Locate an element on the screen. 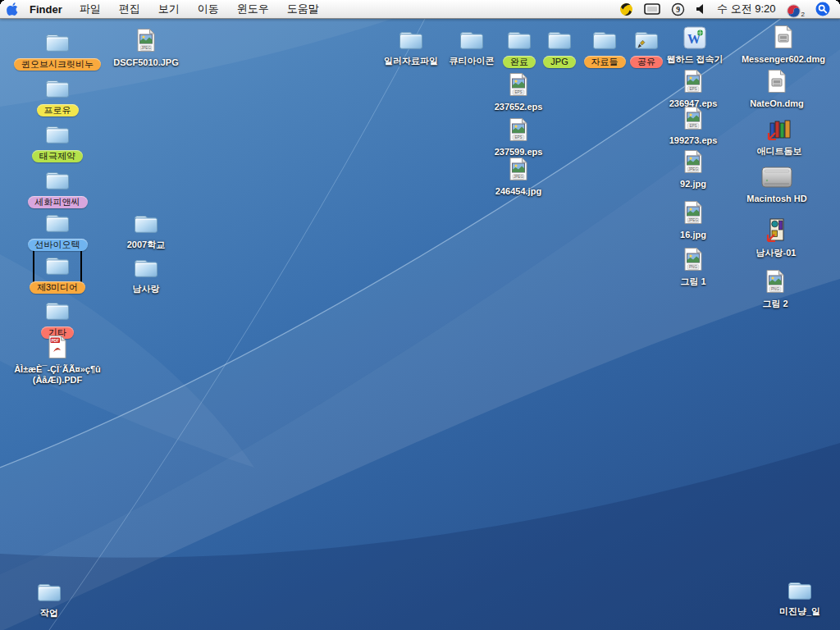 This screenshot has width=840, height=630. desktop-icon: 세화피앤씨 is located at coordinates (57, 189).